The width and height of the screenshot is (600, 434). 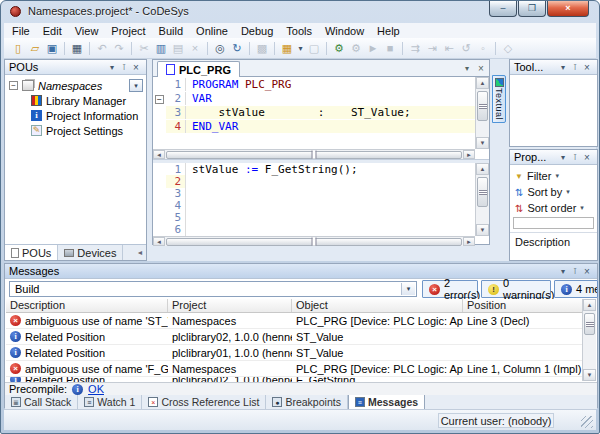 I want to click on minimize-button: –, so click(x=503, y=9).